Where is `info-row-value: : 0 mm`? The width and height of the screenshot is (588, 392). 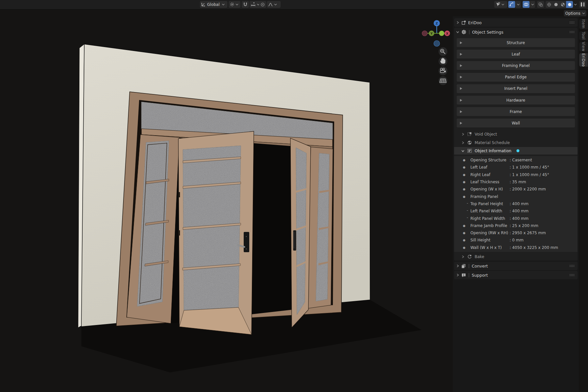
info-row-value: : 0 mm is located at coordinates (517, 240).